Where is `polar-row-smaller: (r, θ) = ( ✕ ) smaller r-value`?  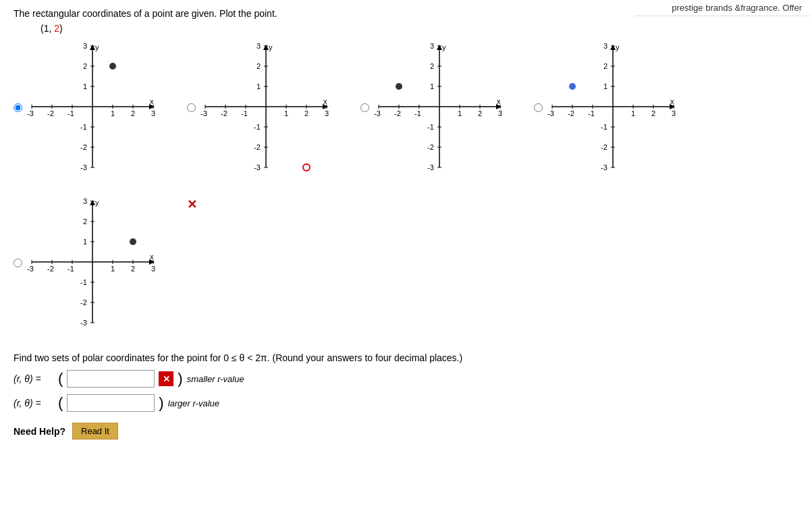
polar-row-smaller: (r, θ) = ( ✕ ) smaller r-value is located at coordinates (405, 379).